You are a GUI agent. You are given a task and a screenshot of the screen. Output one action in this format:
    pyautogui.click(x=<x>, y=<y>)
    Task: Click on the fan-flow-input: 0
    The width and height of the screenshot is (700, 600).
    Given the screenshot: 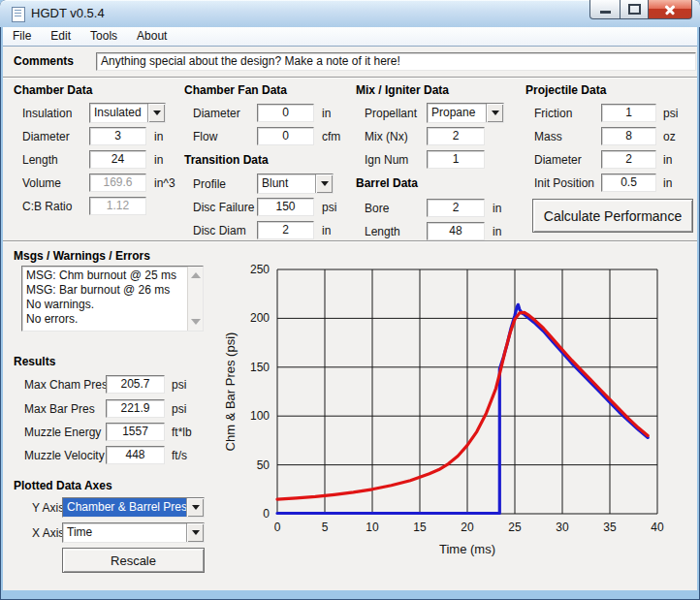 What is the action you would take?
    pyautogui.click(x=285, y=136)
    